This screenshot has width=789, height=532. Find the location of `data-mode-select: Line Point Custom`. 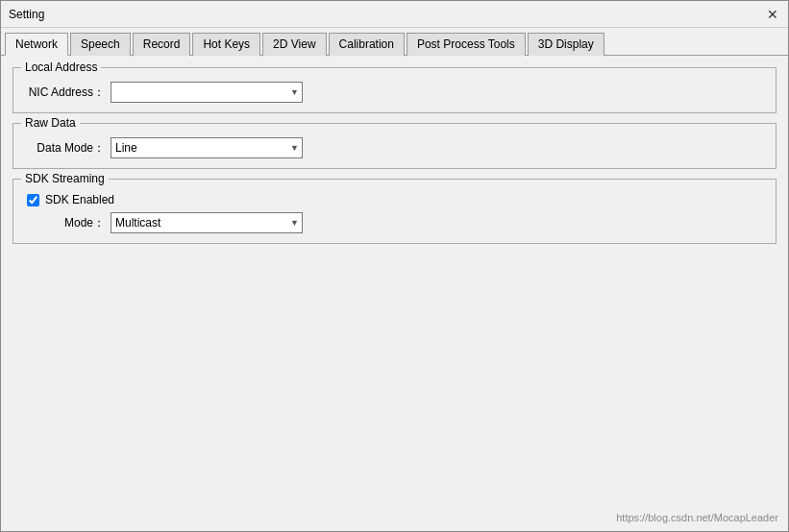

data-mode-select: Line Point Custom is located at coordinates (207, 148).